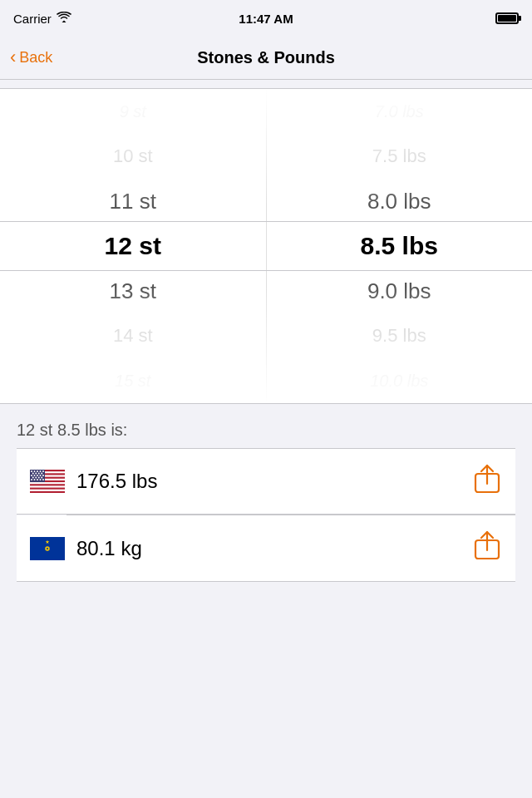  Describe the element at coordinates (487, 482) in the screenshot. I see `share-icon-us` at that location.